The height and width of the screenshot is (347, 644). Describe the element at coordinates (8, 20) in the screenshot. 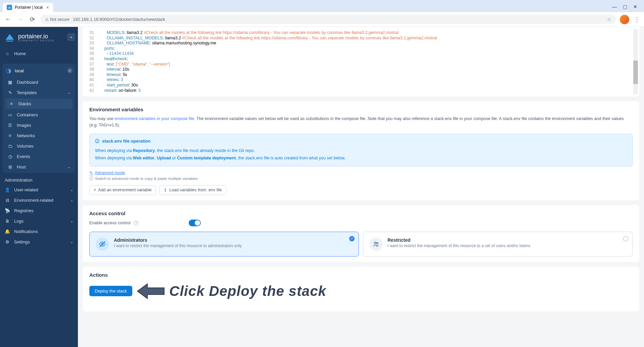

I see `browser-back-icon: ←` at that location.